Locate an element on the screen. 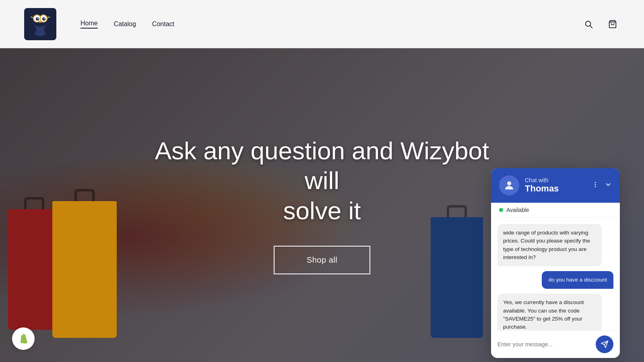 Image resolution: width=644 pixels, height=362 pixels. search-button is located at coordinates (588, 24).